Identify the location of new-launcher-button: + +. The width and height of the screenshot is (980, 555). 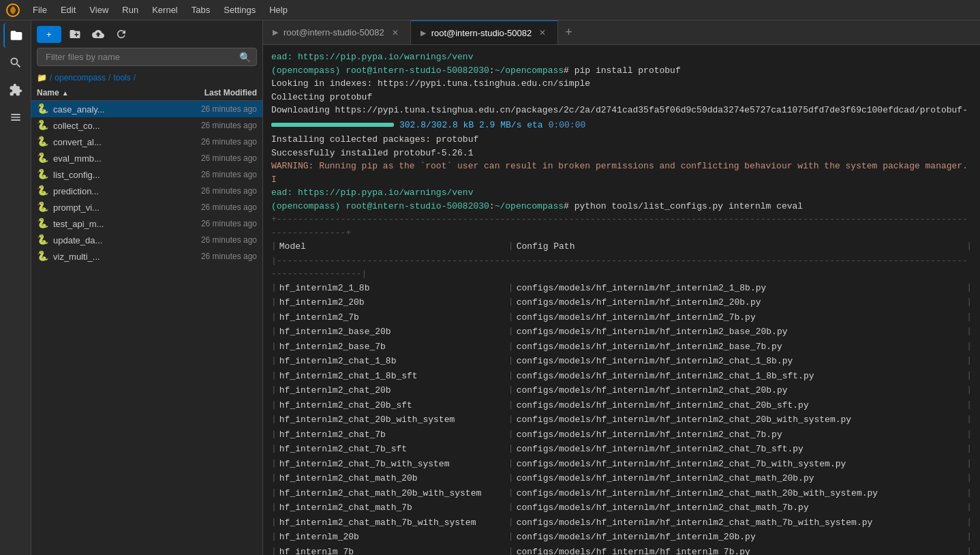
(49, 34).